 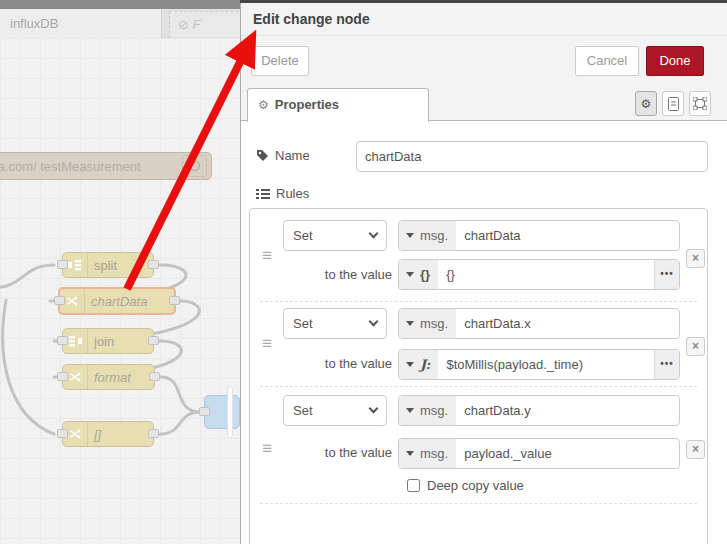 I want to click on rule3-action-value: Set, so click(x=303, y=410).